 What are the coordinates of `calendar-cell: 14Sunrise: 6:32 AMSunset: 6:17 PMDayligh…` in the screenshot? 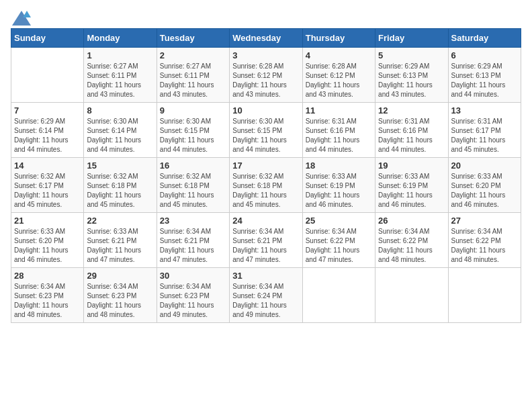 It's located at (48, 185).